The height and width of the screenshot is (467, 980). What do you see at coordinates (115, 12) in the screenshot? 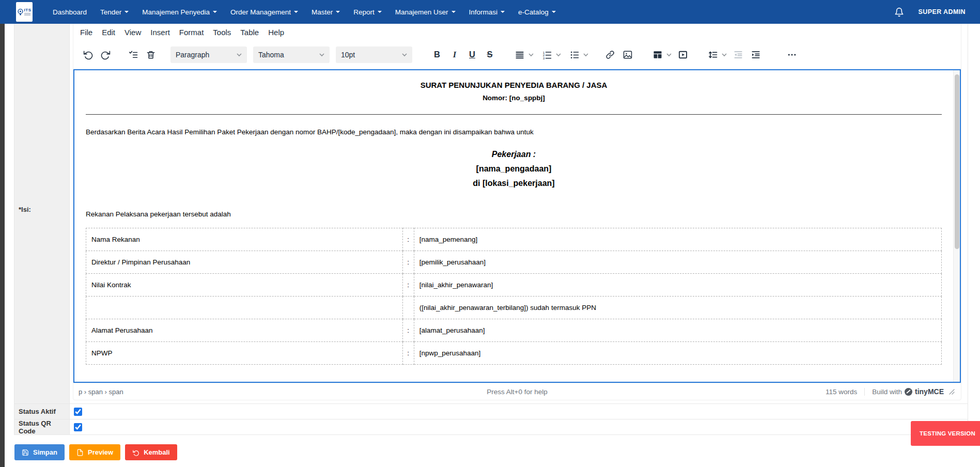
I see `nav-item-tender: Tender` at bounding box center [115, 12].